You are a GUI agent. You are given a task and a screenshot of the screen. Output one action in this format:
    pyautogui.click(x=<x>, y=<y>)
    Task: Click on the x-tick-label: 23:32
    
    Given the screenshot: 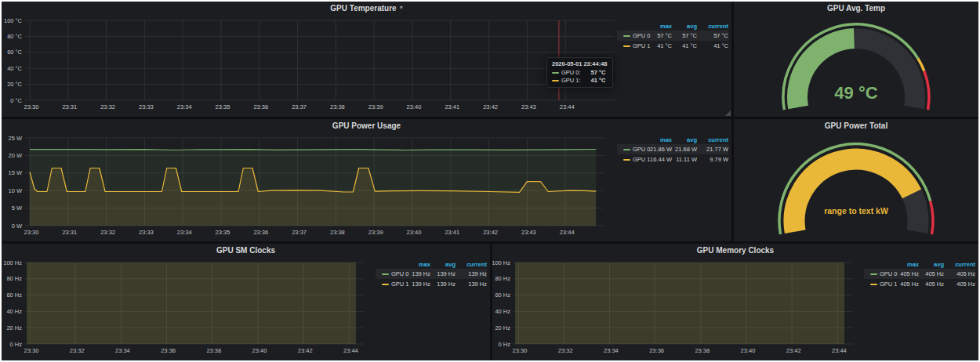 What is the action you would take?
    pyautogui.click(x=108, y=107)
    